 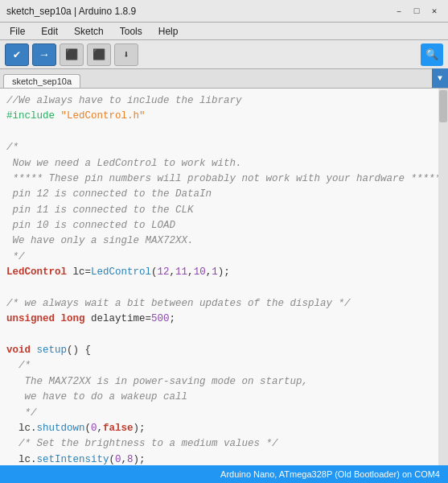 What do you see at coordinates (99, 55) in the screenshot?
I see `open-button: ⬛` at bounding box center [99, 55].